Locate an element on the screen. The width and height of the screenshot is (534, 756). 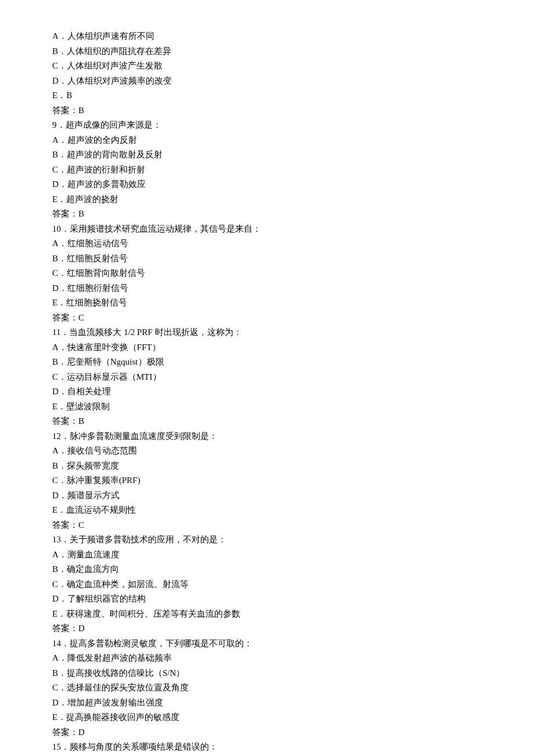
text-line: B．红细胞反射信号 is located at coordinates (267, 259).